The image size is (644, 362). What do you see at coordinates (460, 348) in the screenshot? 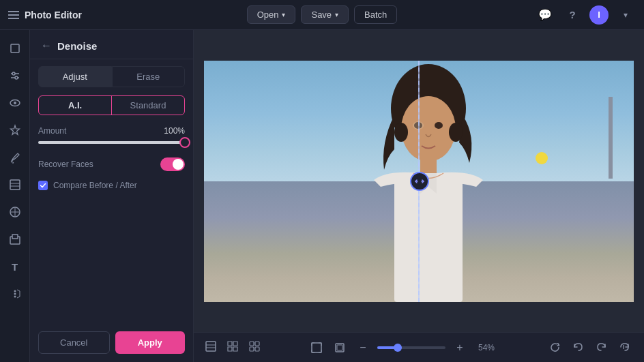
I see `zoom-plus-button: +` at bounding box center [460, 348].